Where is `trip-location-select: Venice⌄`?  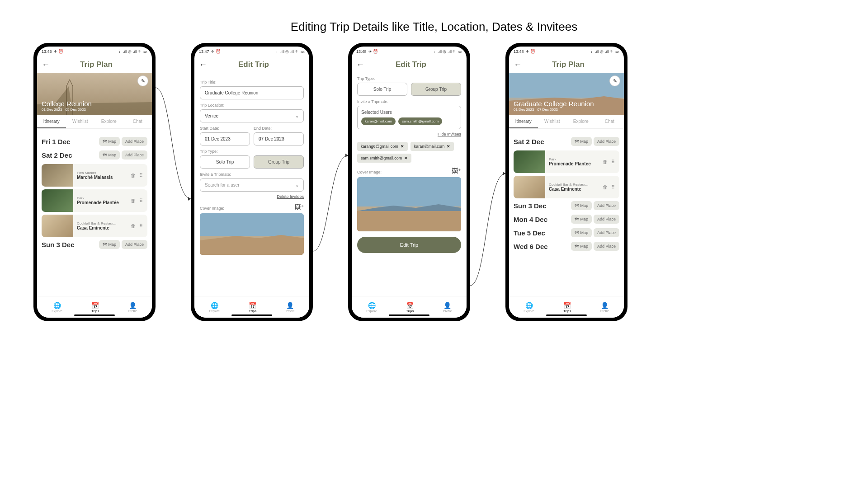 trip-location-select: Venice⌄ is located at coordinates (252, 116).